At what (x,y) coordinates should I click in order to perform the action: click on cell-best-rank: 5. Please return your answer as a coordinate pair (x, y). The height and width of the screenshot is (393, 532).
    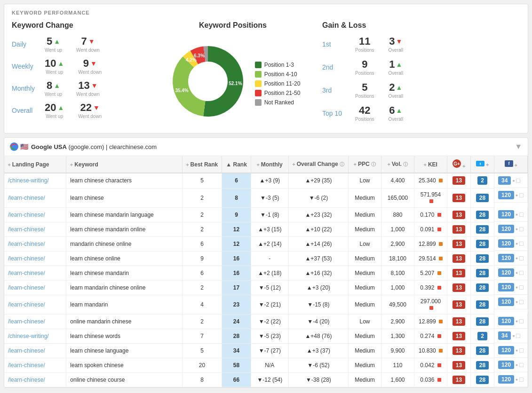
    Looking at the image, I should click on (202, 351).